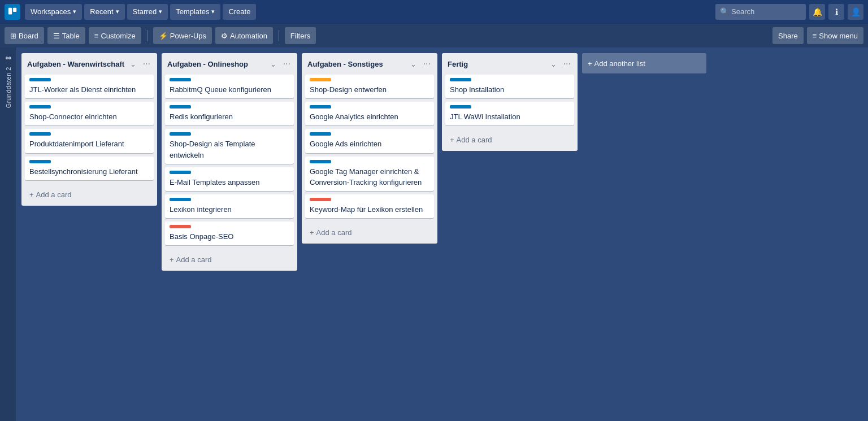  I want to click on list-list-sonstiges: Aufgaben - Sonstiges⌄···Shop-Design entw…, so click(370, 148).